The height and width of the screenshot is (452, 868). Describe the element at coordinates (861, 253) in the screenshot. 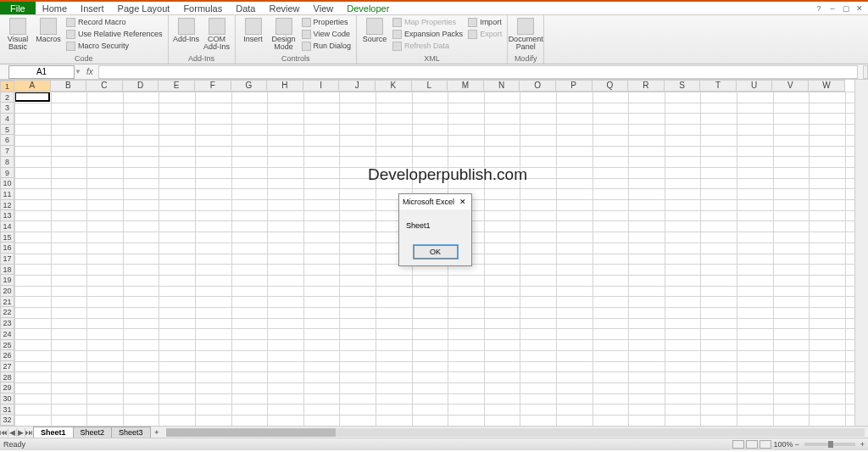

I see `vertical-scrollbar` at that location.